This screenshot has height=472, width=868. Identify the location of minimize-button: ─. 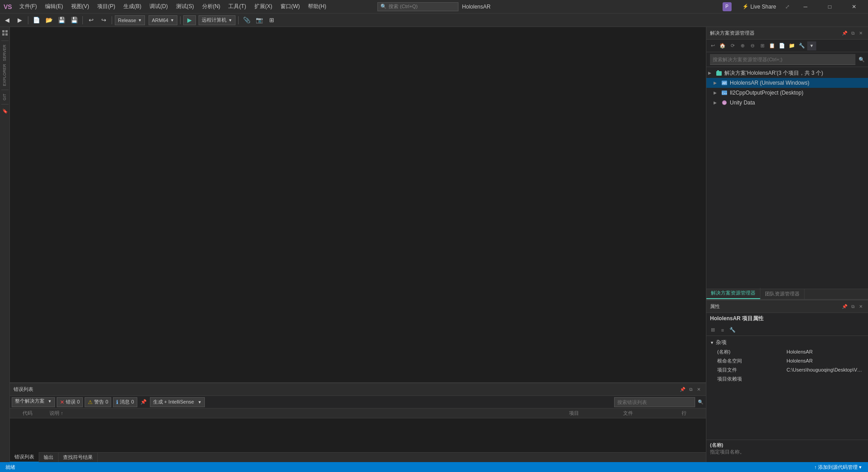
(805, 7).